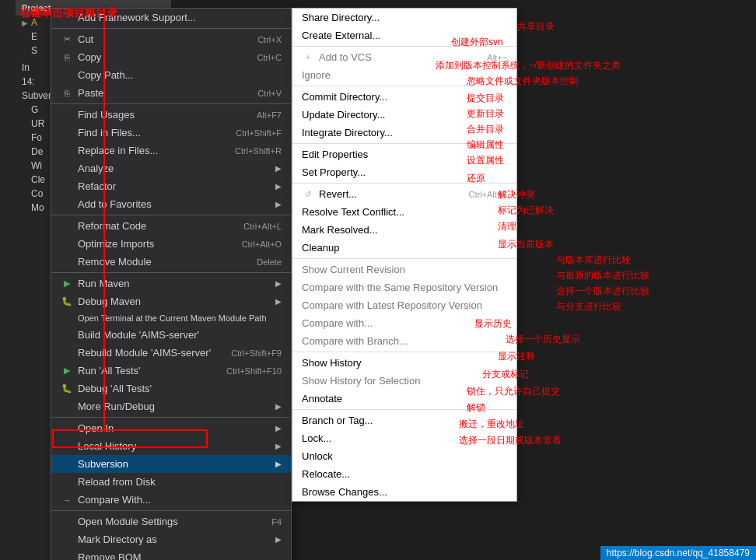 This screenshot has height=560, width=756. What do you see at coordinates (171, 370) in the screenshot?
I see `menu-item-run-tests: ▶ Run 'All Tests' Ctrl+Shift+F10` at bounding box center [171, 370].